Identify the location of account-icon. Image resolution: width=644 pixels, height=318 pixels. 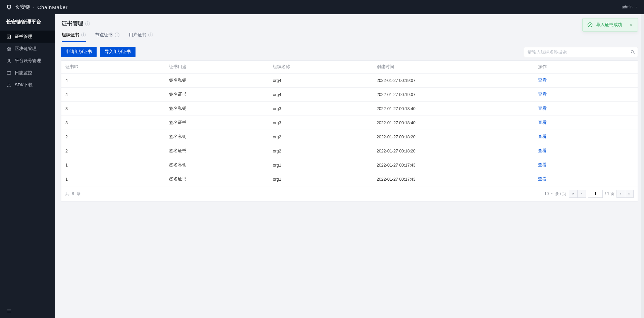
(9, 61).